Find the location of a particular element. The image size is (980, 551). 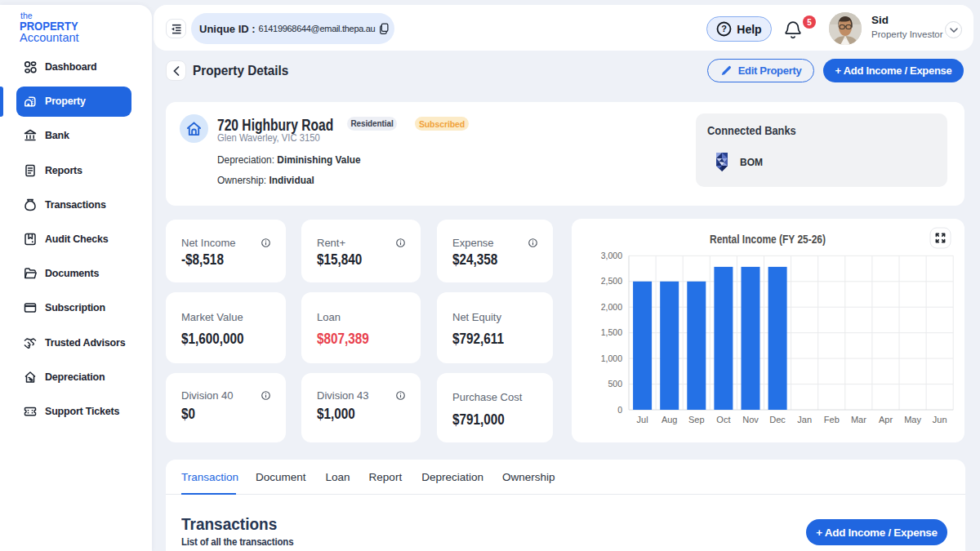

svg-text: Oct is located at coordinates (724, 420).